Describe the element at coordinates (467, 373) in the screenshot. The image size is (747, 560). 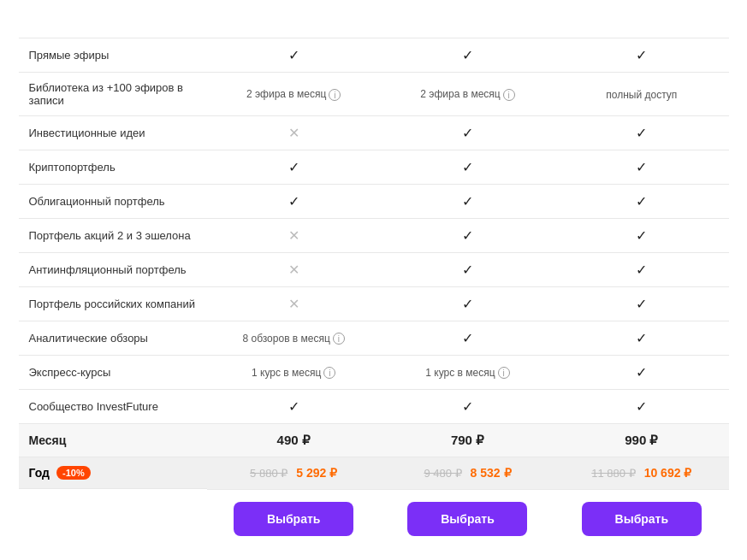
I see `analytics-cell: 1 курс в месяцi` at that location.